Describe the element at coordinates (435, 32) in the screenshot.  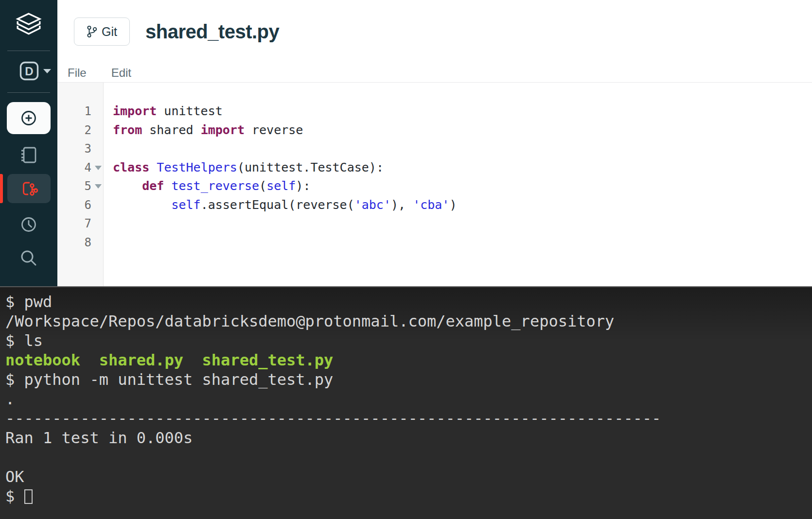
I see `file-header: Git shared_test.py` at that location.